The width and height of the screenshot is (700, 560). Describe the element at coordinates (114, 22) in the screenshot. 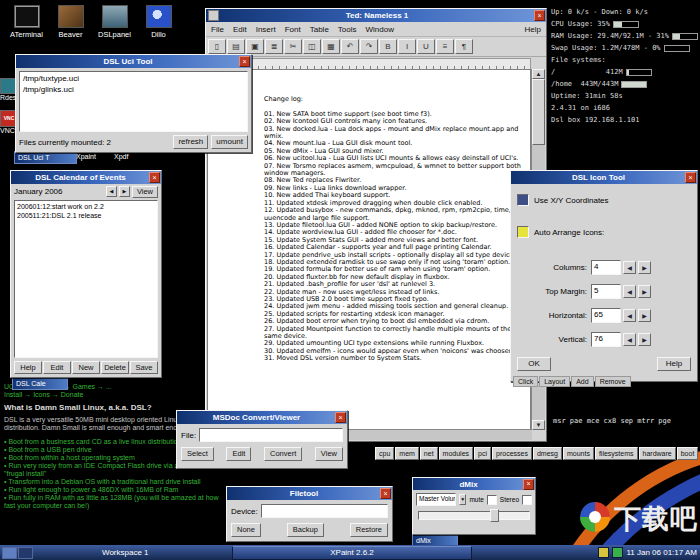

I see `desktop-icon-dslpanel: DSLpanel` at that location.